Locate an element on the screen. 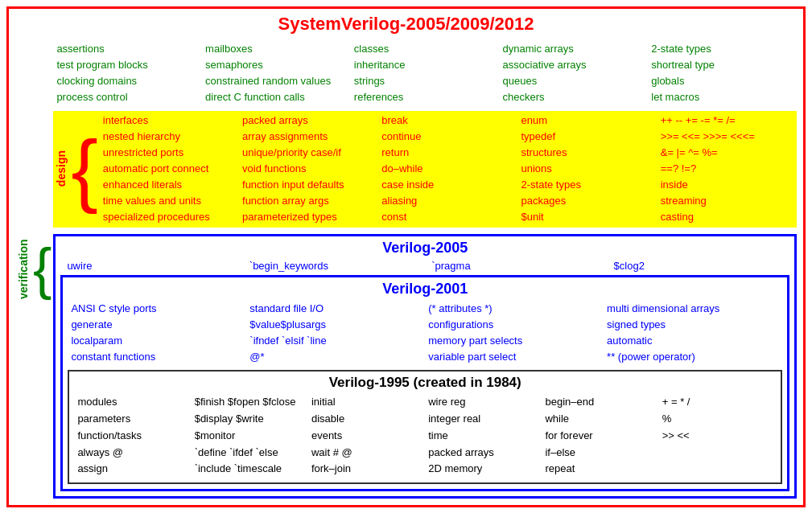 This screenshot has height=509, width=812. des-col3-item1: break is located at coordinates (447, 121).